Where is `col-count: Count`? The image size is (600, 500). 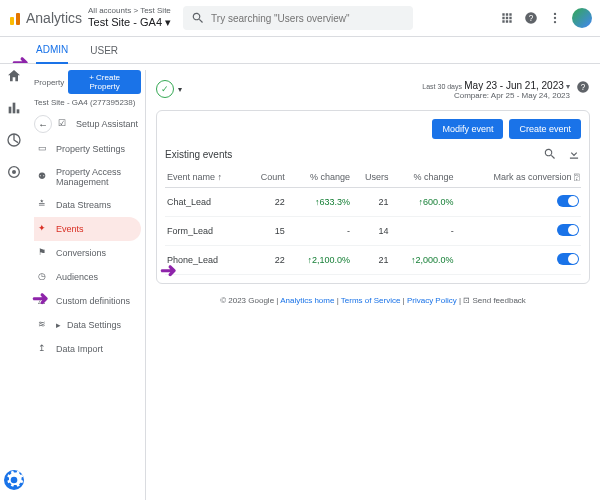
col-count: Count is located at coordinates (268, 178).